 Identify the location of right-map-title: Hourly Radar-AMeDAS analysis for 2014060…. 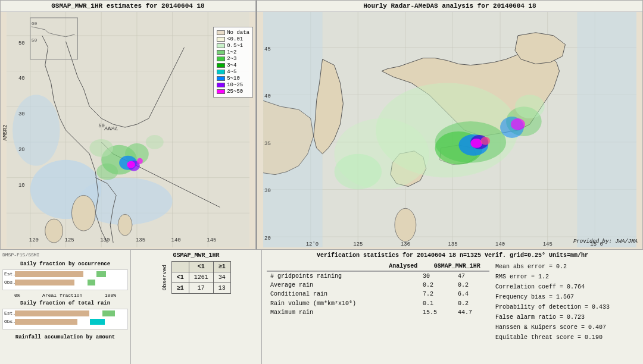
(450, 6).